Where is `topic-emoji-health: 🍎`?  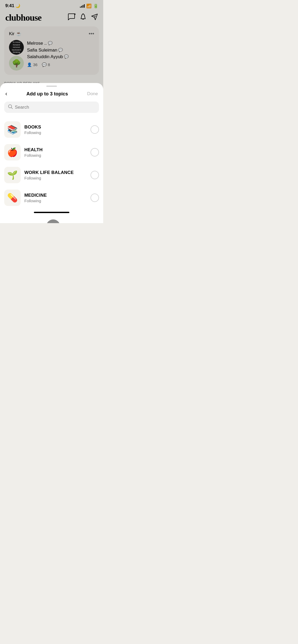 topic-emoji-health: 🍎 is located at coordinates (12, 152).